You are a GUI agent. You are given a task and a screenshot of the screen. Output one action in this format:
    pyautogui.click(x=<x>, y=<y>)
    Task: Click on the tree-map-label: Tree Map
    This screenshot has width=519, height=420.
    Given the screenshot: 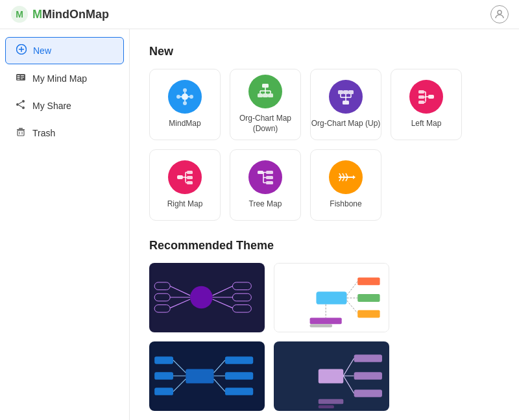 What is the action you would take?
    pyautogui.click(x=266, y=204)
    